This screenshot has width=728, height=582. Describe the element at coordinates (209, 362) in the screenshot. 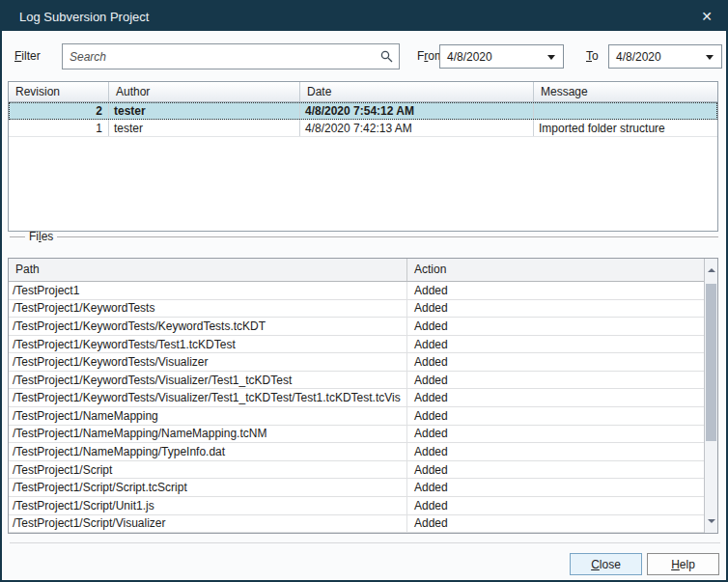

I see `path-cell: /TestProject1/KeywordTests/Visualizer` at that location.